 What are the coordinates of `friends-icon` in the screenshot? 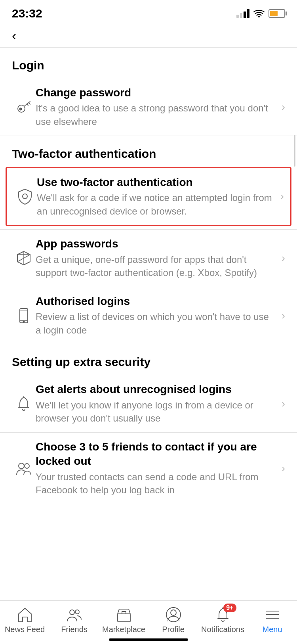 It's located at (24, 468).